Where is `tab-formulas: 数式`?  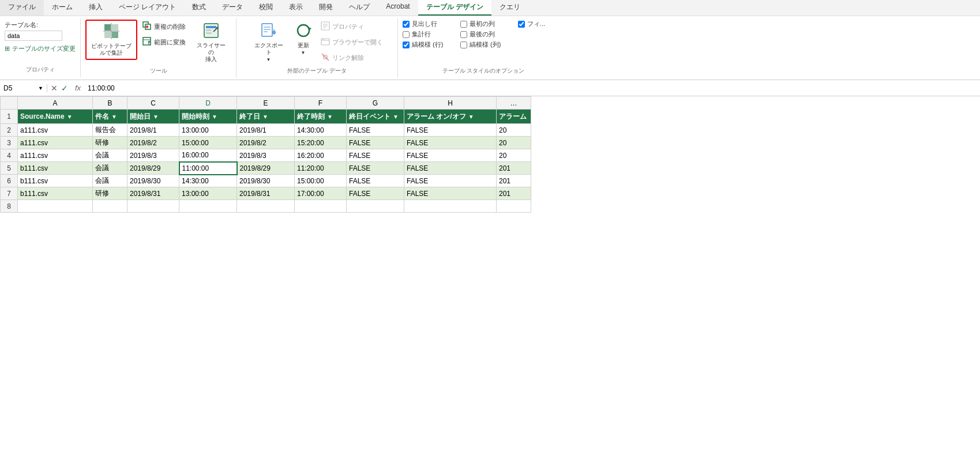 tab-formulas: 数式 is located at coordinates (199, 8).